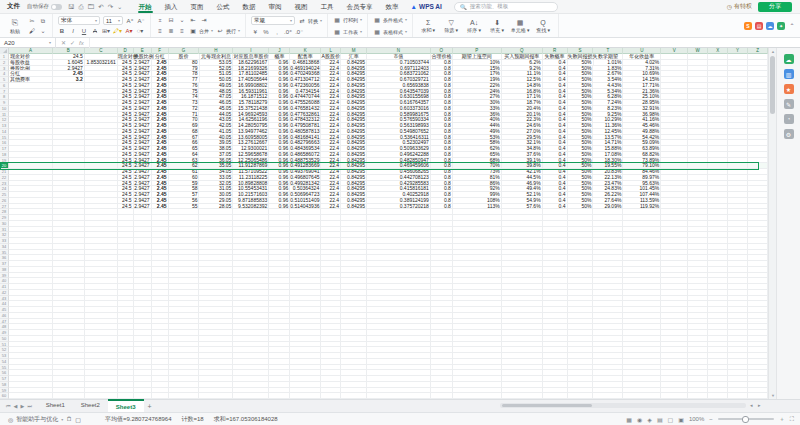 The height and width of the screenshot is (425, 800). Describe the element at coordinates (113, 20) in the screenshot. I see `font-size-select: 11▾` at that location.